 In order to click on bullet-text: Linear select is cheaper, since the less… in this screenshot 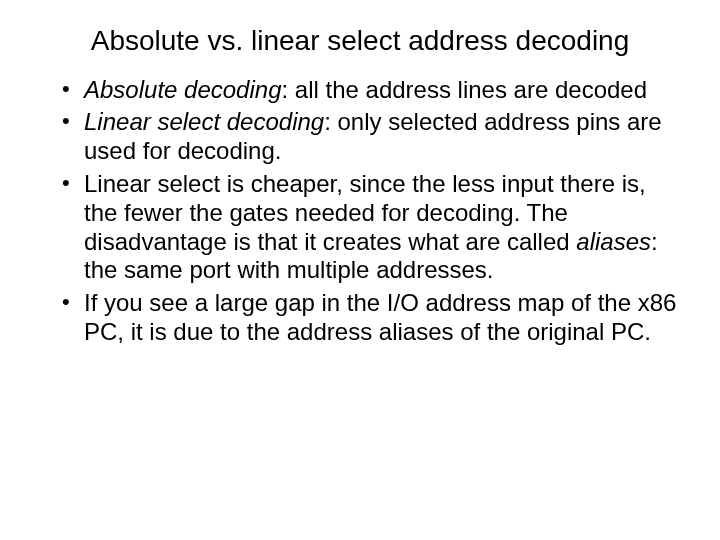, I will do `click(365, 212)`.